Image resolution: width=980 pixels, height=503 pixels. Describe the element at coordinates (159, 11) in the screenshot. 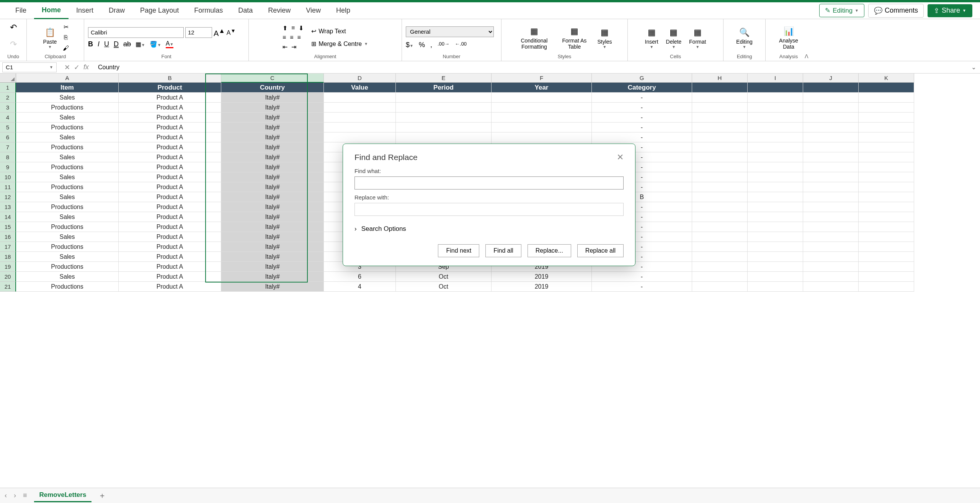

I see `menu-tab-page-layout: Page Layout` at that location.